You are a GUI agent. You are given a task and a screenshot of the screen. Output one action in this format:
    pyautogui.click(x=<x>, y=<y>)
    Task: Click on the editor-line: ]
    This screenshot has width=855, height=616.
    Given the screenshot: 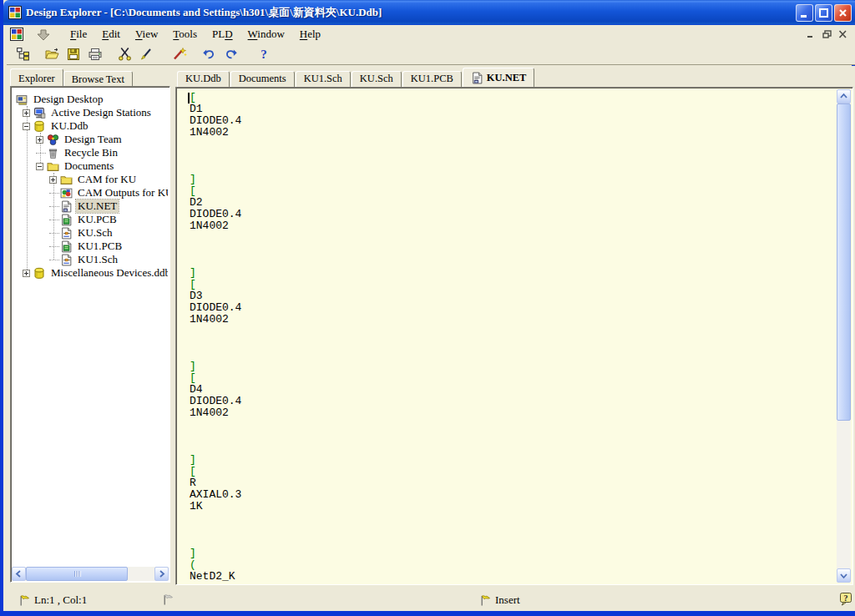 What is the action you would take?
    pyautogui.click(x=513, y=273)
    